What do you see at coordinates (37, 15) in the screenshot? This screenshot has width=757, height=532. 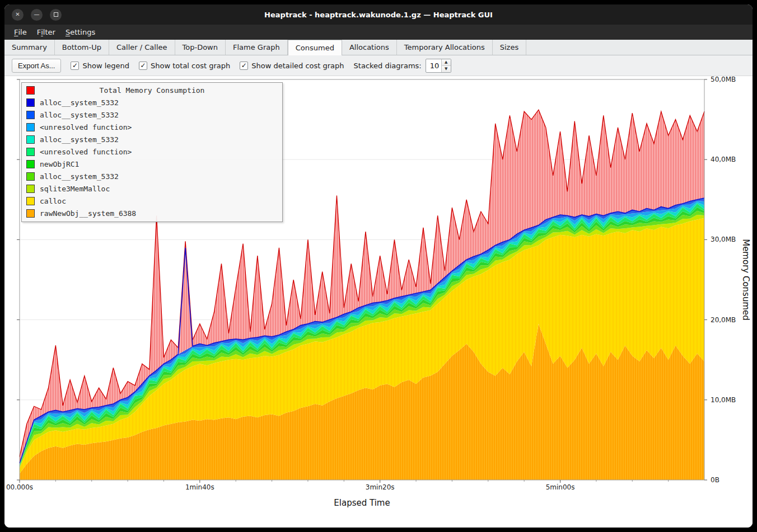 I see `window-buttons: ✕ —` at bounding box center [37, 15].